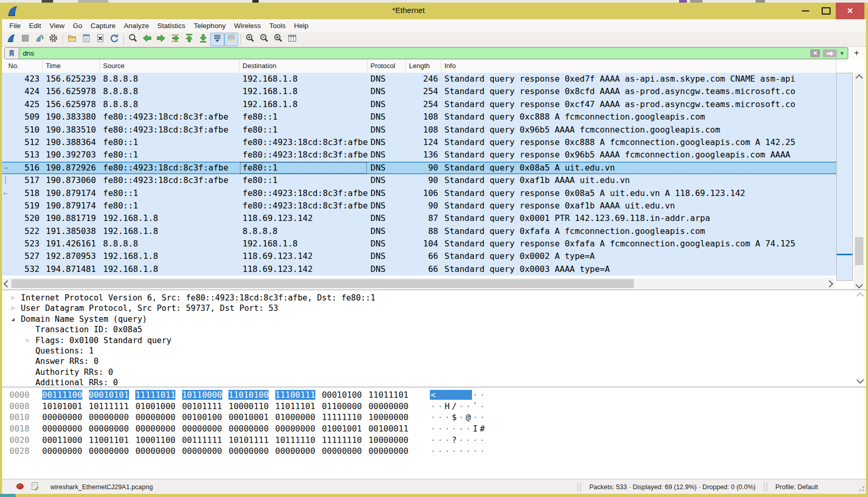 Image resolution: width=868 pixels, height=497 pixels. Describe the element at coordinates (859, 251) in the screenshot. I see `vertical-scroll-thumb` at that location.